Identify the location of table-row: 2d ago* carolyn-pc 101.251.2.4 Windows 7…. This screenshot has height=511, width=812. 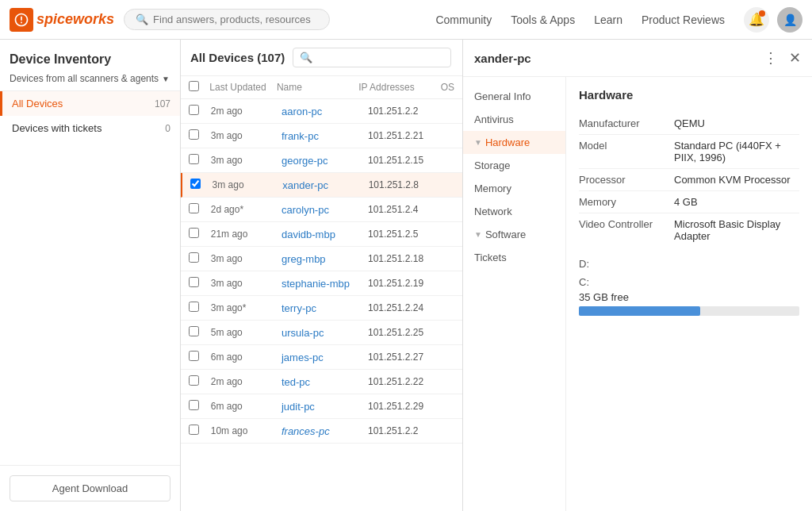
(322, 209).